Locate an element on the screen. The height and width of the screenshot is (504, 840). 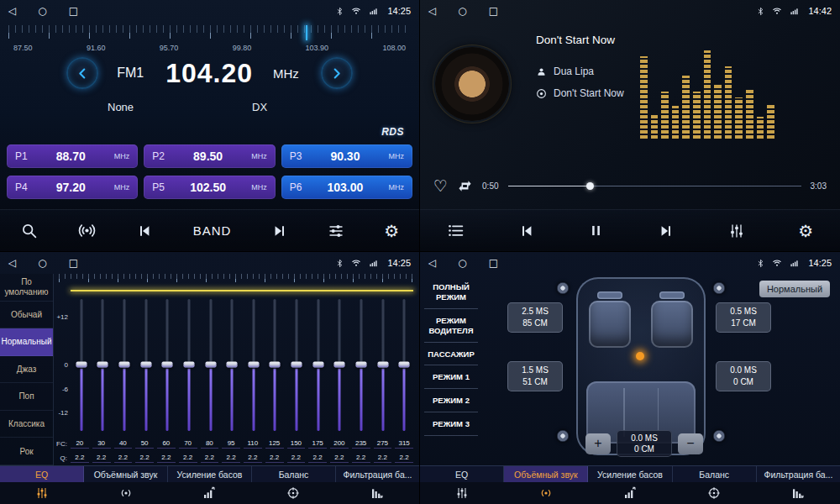
eq-preset-item: По умолчанию is located at coordinates (27, 287).